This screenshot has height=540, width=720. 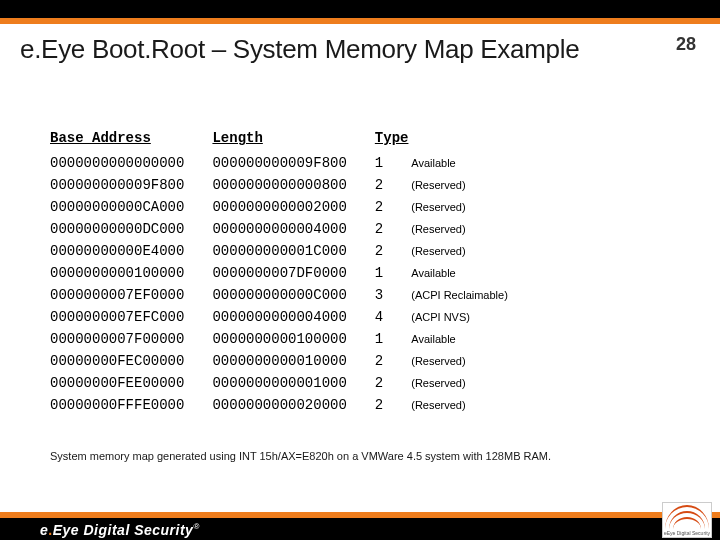 What do you see at coordinates (293, 185) in the screenshot?
I see `cell-length: 0000000000000800` at bounding box center [293, 185].